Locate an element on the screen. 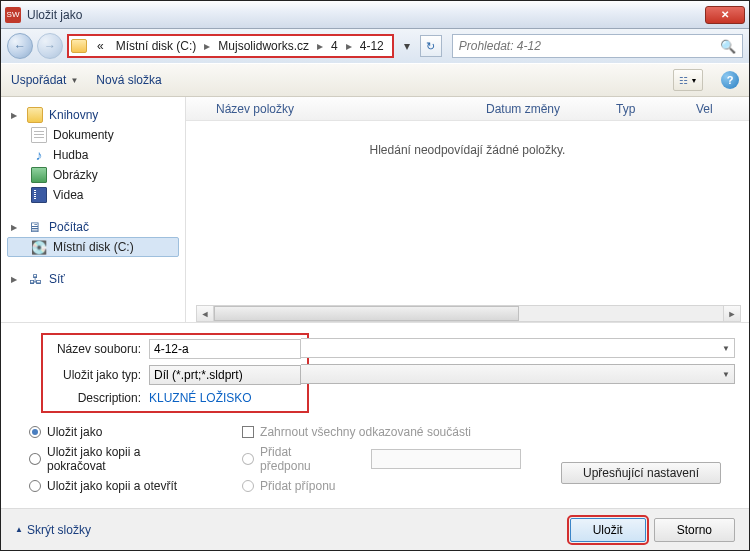 The image size is (750, 551). footer: ▲Skrýt složky Uložit Storno is located at coordinates (375, 529).